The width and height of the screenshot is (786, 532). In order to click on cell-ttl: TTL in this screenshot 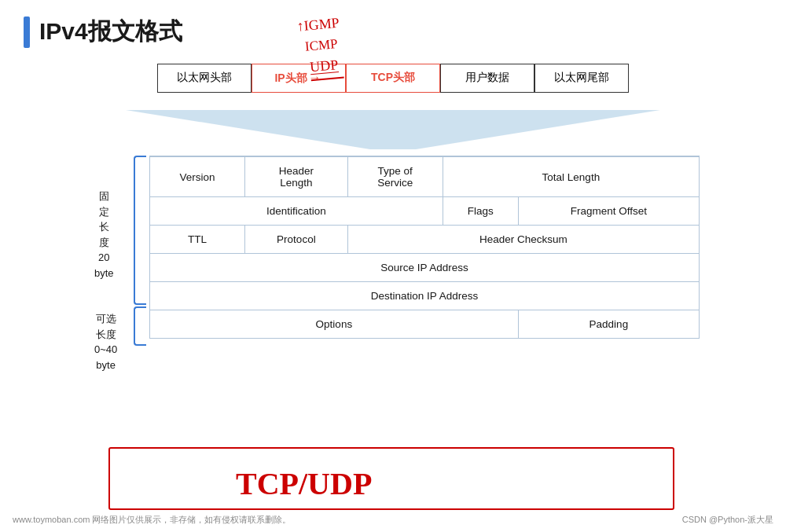, I will do `click(198, 240)`.